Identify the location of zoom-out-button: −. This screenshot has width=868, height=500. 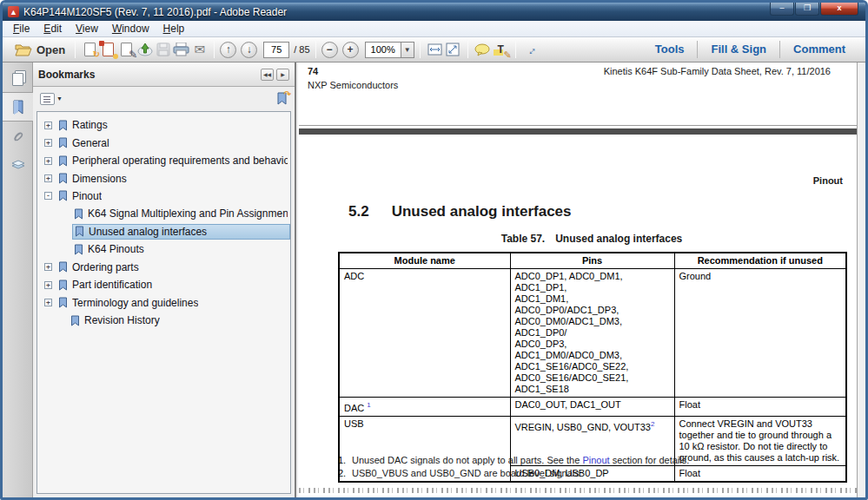
(330, 50).